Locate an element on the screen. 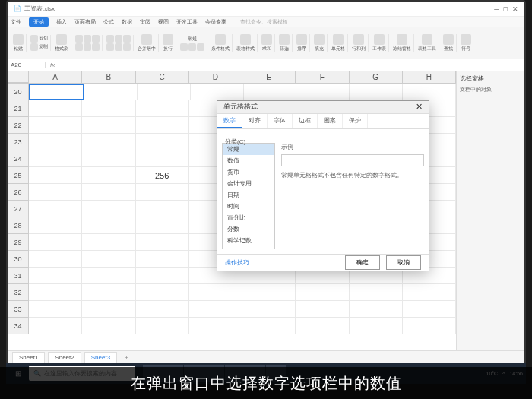  cell-B25 is located at coordinates (109, 176).